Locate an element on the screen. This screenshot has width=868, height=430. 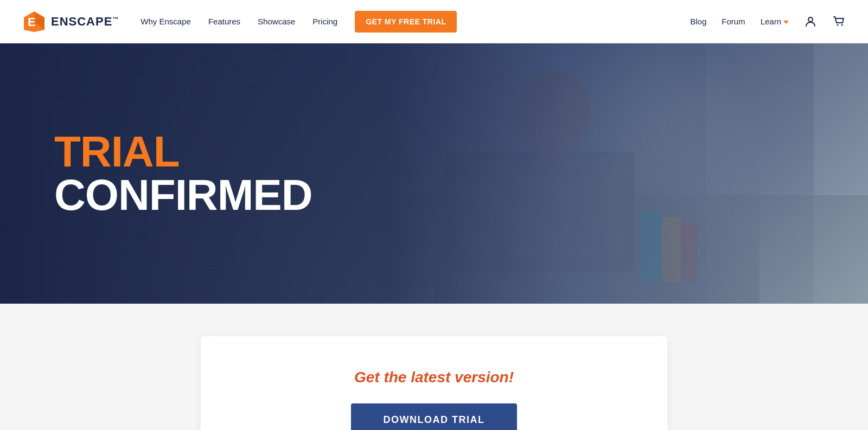
card-heading: Get the latest version! is located at coordinates (434, 377).